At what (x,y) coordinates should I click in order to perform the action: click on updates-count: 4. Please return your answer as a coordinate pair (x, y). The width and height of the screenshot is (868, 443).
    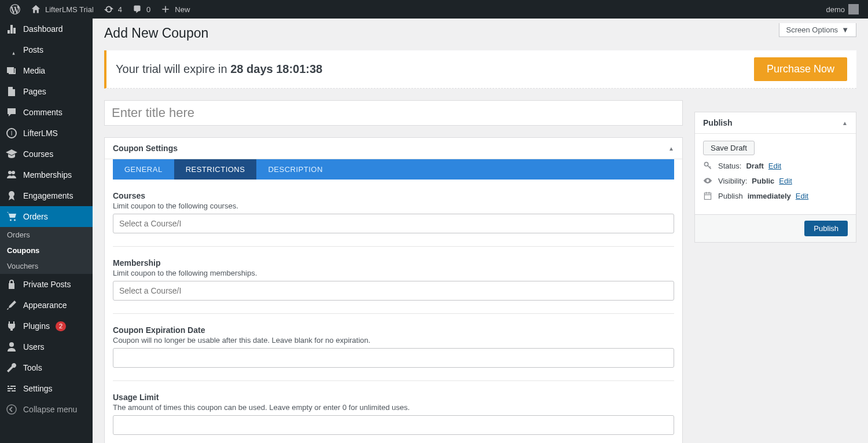
    Looking at the image, I should click on (120, 9).